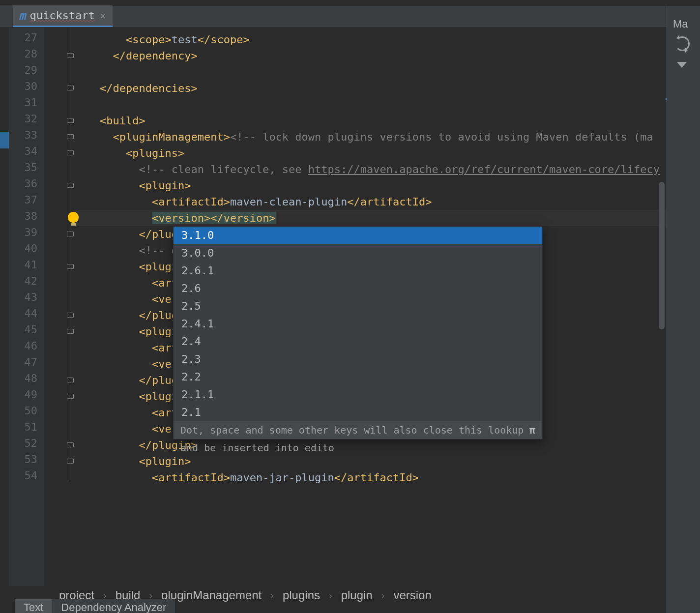 This screenshot has height=613, width=700. What do you see at coordinates (683, 310) in the screenshot?
I see `maven-tool-sidebar: Ma` at bounding box center [683, 310].